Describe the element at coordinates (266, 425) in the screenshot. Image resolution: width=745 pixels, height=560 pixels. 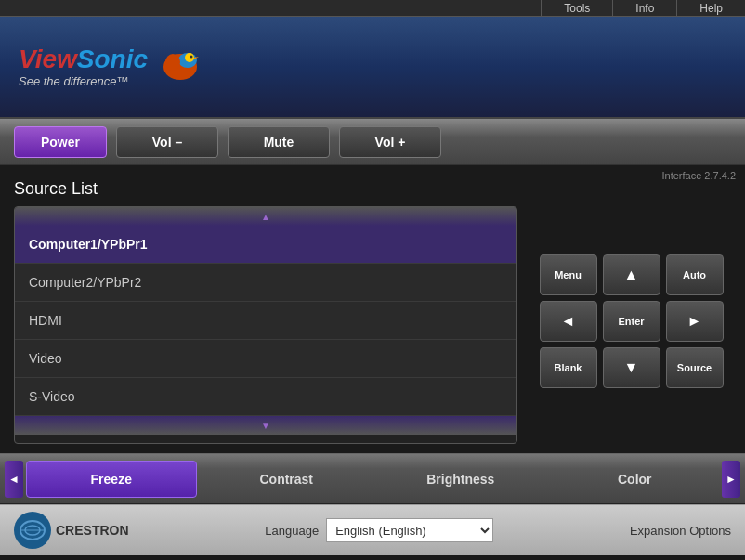
I see `scroll-down-arrow: ▼` at that location.